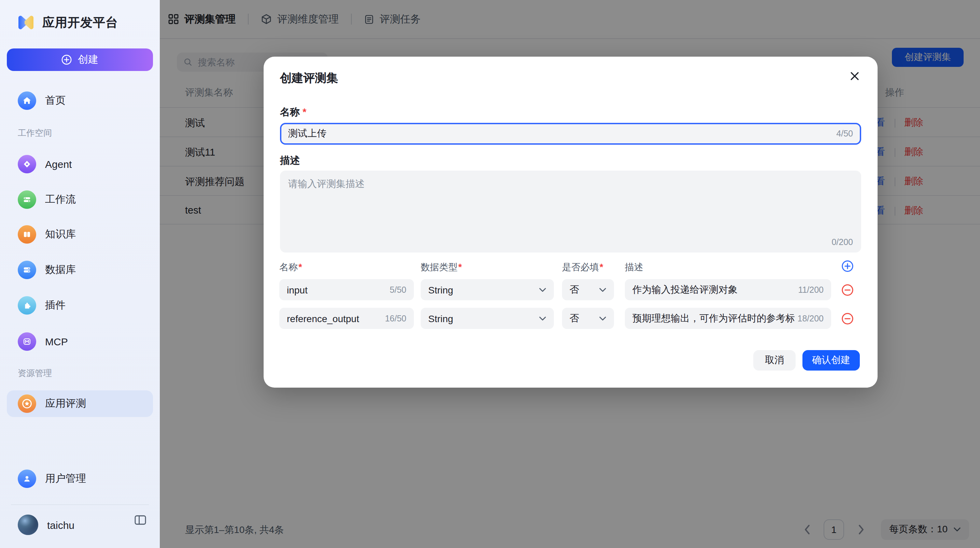  Describe the element at coordinates (715, 318) in the screenshot. I see `param-desc-value: 预期理想输出，可作为评估时的参考标` at that location.